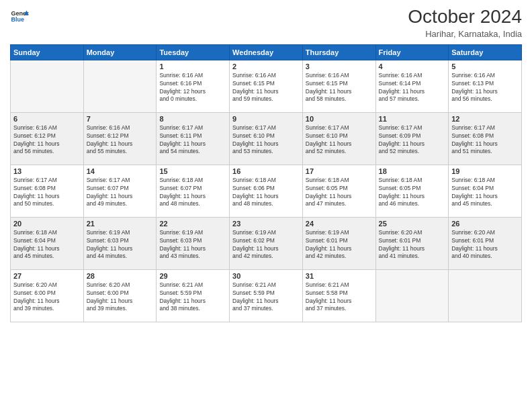  I want to click on calendar-cell: 18Sunrise: 6:18 AM Sunset: 6:05 PM Dayli…, so click(412, 191).